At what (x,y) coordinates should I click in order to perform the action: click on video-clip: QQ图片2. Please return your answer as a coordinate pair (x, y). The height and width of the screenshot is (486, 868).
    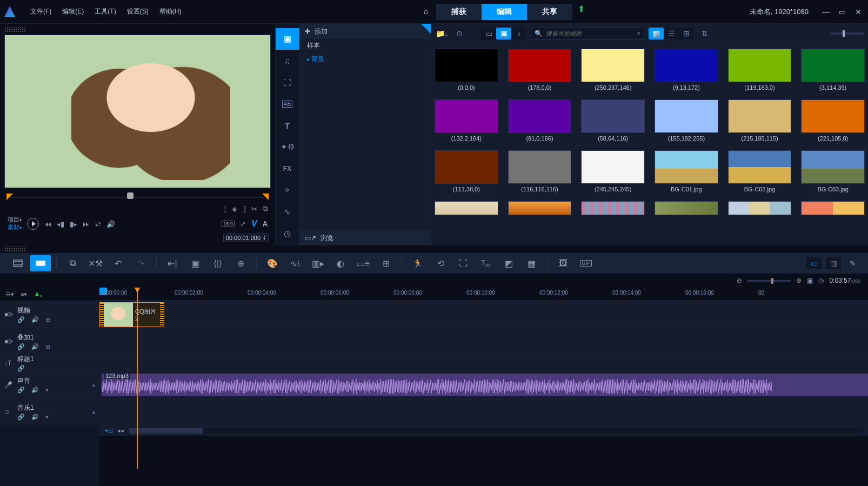
    Looking at the image, I should click on (132, 315).